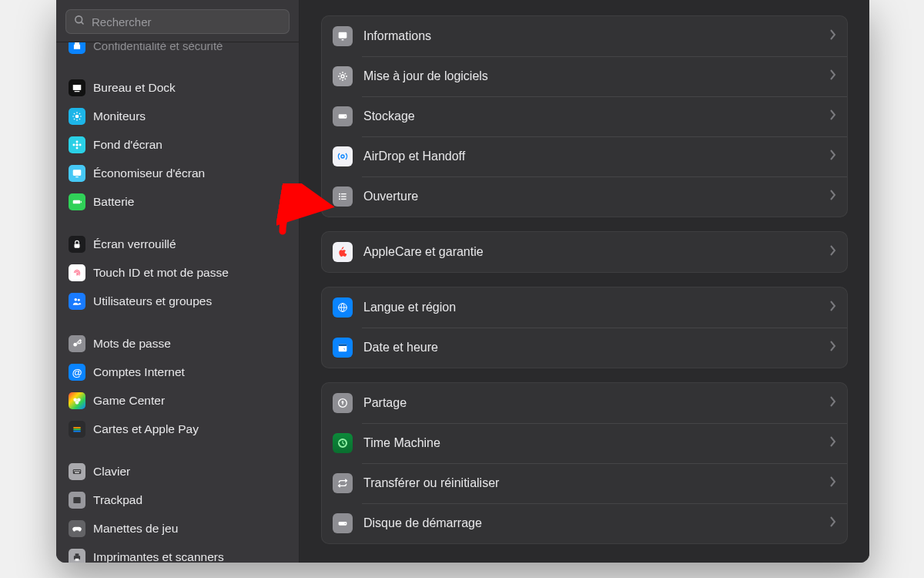 The width and height of the screenshot is (924, 578). I want to click on hand-icon, so click(77, 48).